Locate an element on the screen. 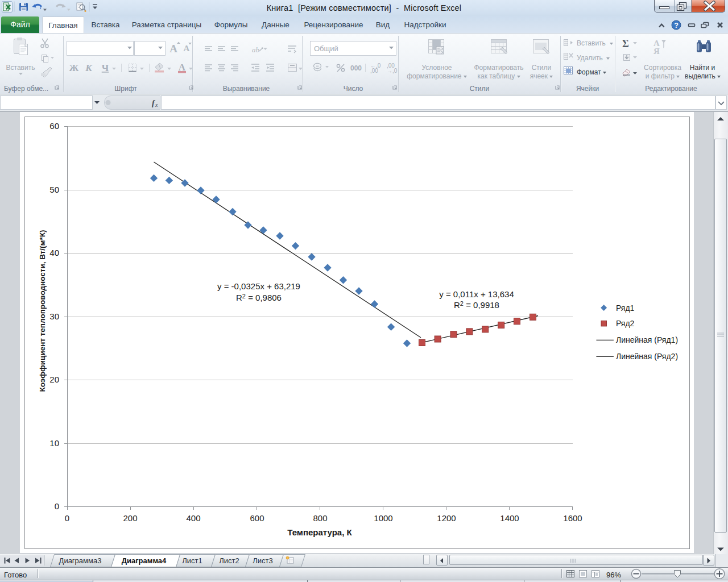 Image resolution: width=728 pixels, height=582 pixels. svg-text: Σ is located at coordinates (626, 44).